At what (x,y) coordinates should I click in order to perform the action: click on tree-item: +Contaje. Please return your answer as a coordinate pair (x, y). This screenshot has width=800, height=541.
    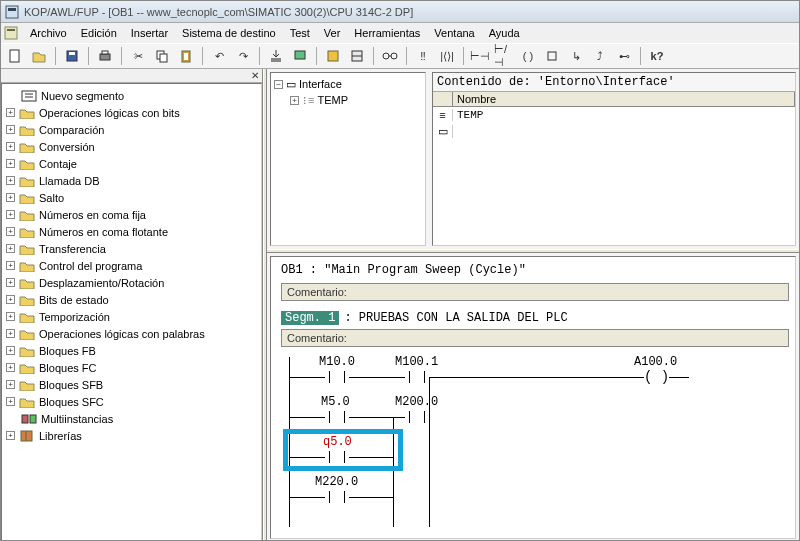
    Looking at the image, I should click on (132, 164).